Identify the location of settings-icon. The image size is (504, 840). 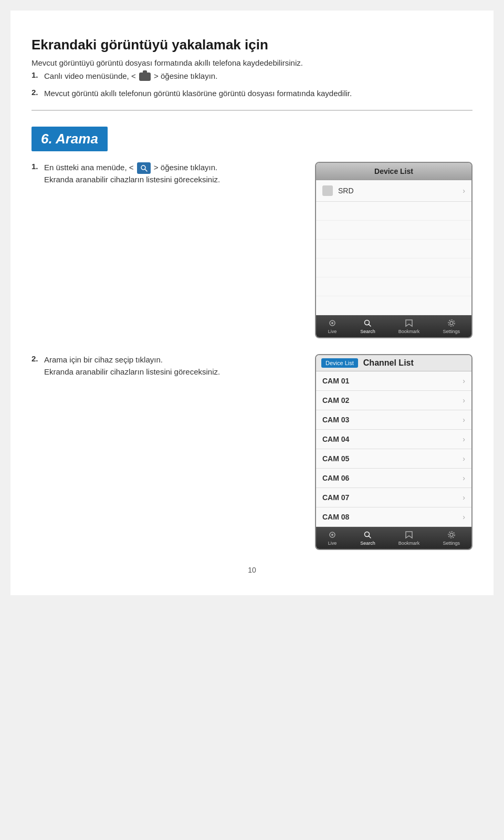
(452, 323).